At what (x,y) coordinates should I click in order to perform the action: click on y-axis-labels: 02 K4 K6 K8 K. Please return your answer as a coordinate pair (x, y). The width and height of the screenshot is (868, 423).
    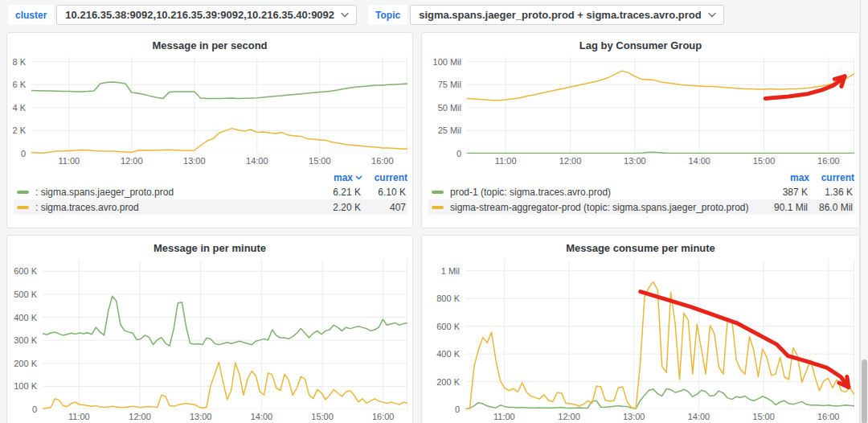
    Looking at the image, I should click on (21, 105).